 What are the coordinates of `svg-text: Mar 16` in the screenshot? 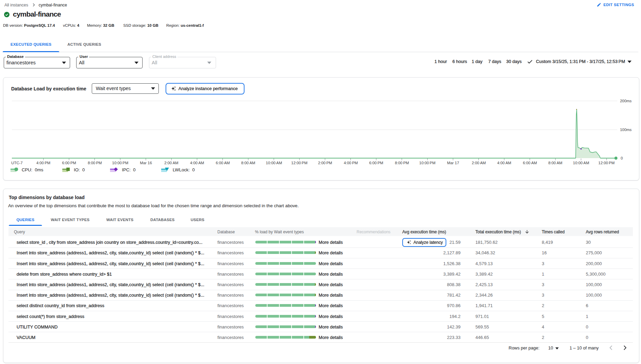 It's located at (146, 163).